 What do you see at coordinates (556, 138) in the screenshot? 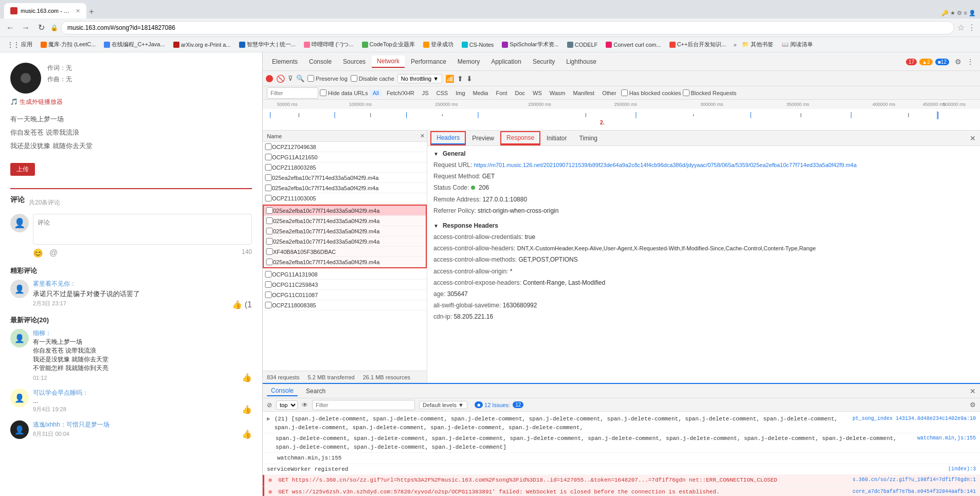
I see `detail-tab-initiator: Initiator` at bounding box center [556, 138].